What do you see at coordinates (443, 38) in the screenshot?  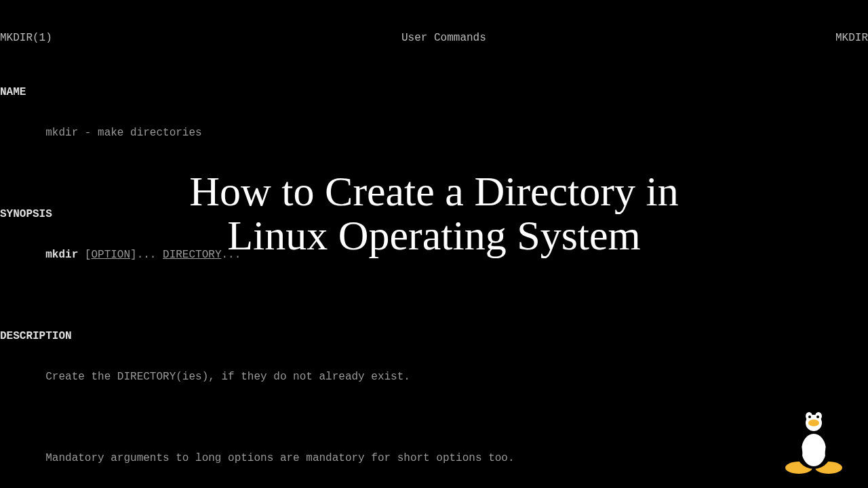 I see `header-center: User Commands` at bounding box center [443, 38].